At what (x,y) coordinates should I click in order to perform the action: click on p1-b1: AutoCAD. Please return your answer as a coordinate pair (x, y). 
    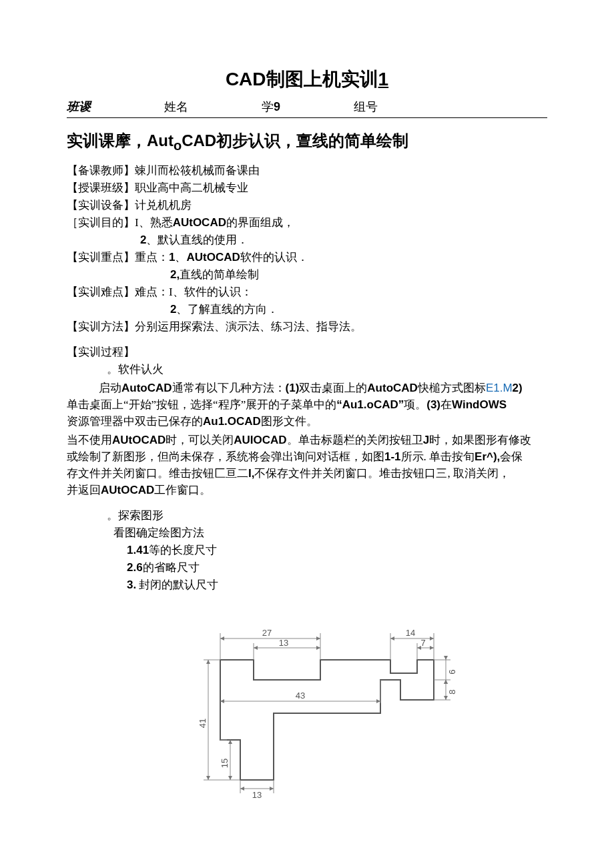
    Looking at the image, I should click on (147, 388).